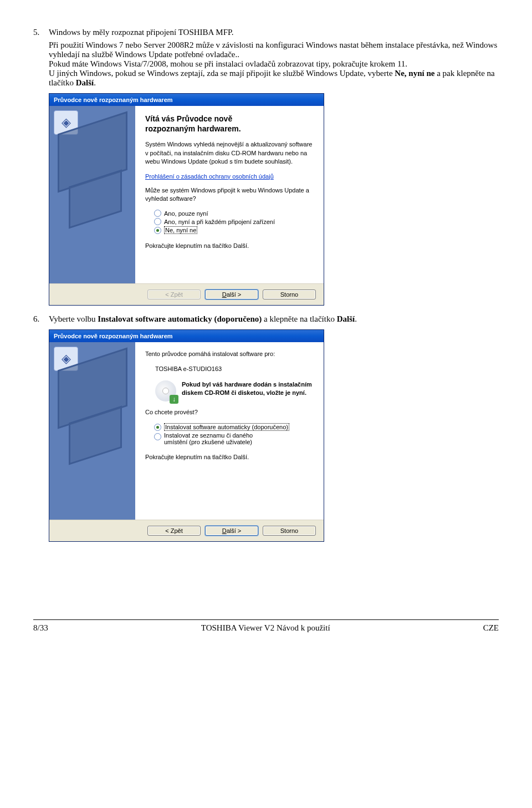 This screenshot has height=808, width=532. Describe the element at coordinates (85, 83) in the screenshot. I see `text-bold: Další` at that location.